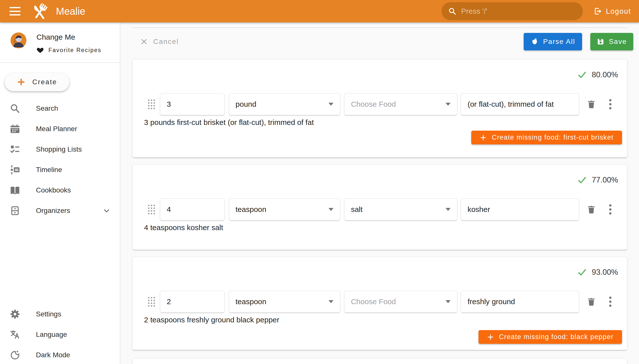 The width and height of the screenshot is (639, 364). Describe the element at coordinates (380, 42) in the screenshot. I see `parser-toolbar: Cancel Parse All Save` at that location.